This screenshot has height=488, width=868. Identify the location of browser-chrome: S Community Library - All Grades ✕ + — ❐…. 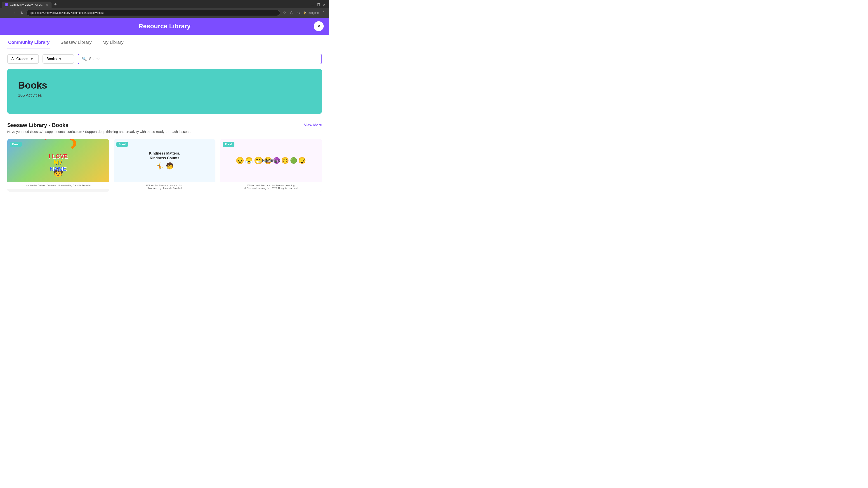
(164, 9).